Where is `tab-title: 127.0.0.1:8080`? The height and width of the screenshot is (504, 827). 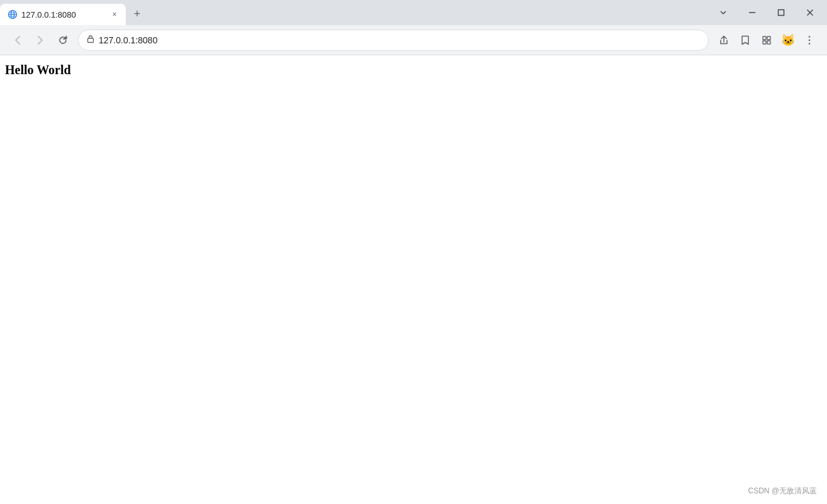 tab-title: 127.0.0.1:8080 is located at coordinates (63, 15).